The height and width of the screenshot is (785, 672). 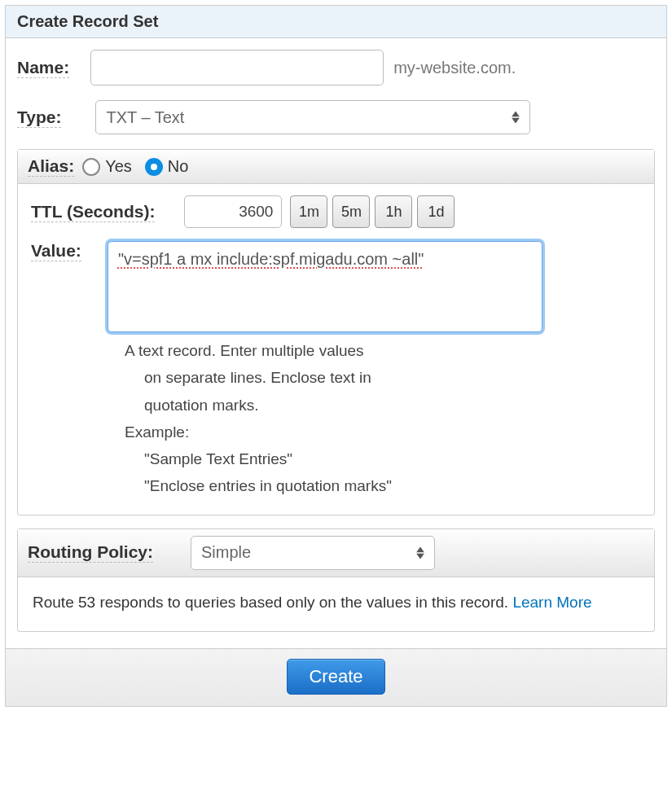 I want to click on create-button: Create, so click(x=336, y=677).